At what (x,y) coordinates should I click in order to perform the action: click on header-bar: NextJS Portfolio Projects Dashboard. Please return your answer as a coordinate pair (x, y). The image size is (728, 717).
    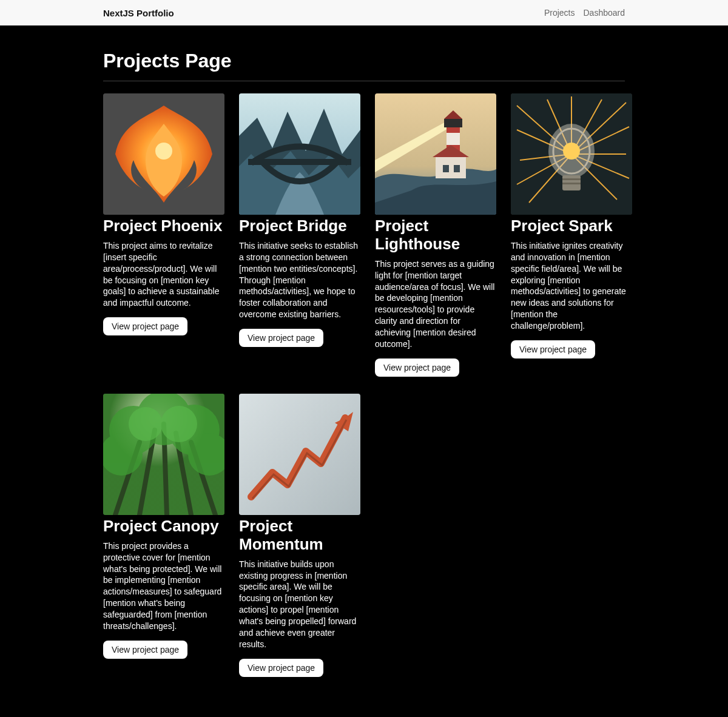
    Looking at the image, I should click on (364, 13).